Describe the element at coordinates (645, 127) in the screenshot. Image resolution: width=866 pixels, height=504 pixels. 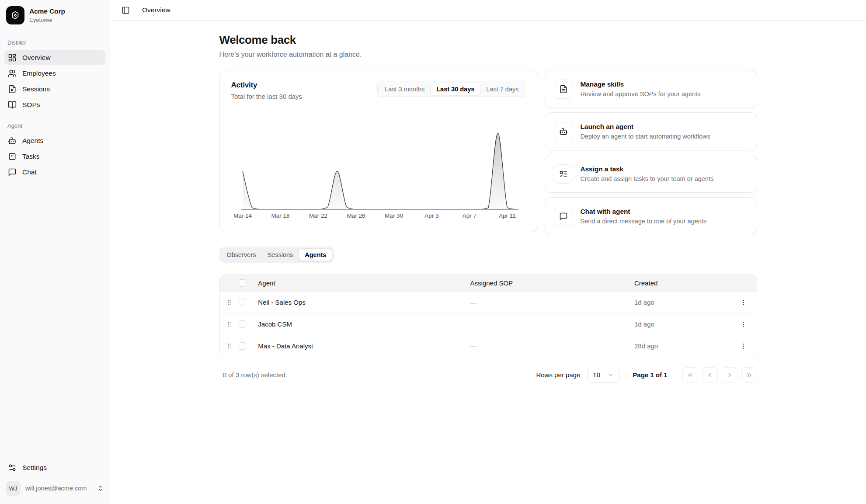
I see `action-title: Launch an agent` at that location.